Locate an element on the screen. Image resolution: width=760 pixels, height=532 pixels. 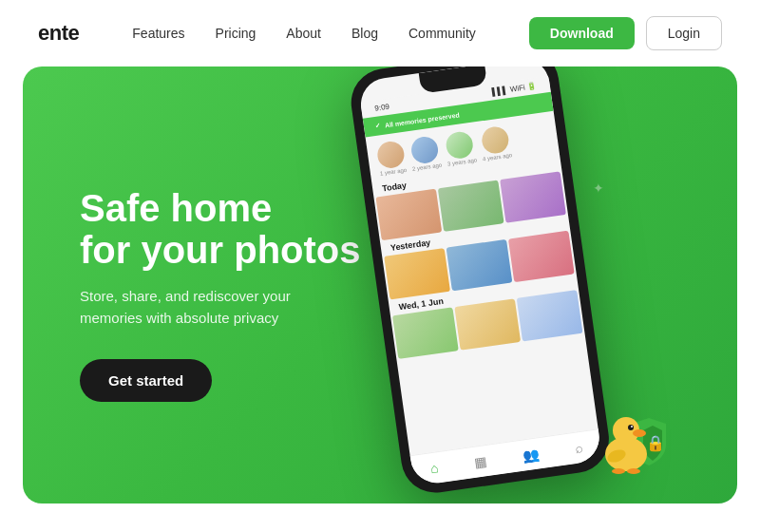
nav-about: About is located at coordinates (304, 33).